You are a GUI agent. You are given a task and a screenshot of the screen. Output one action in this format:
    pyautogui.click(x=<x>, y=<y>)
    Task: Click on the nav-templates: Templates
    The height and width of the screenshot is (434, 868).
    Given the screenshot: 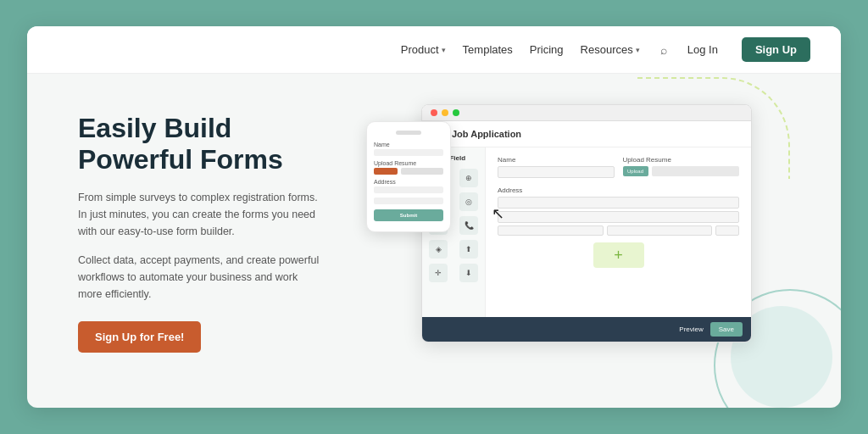 What is the action you would take?
    pyautogui.click(x=488, y=49)
    